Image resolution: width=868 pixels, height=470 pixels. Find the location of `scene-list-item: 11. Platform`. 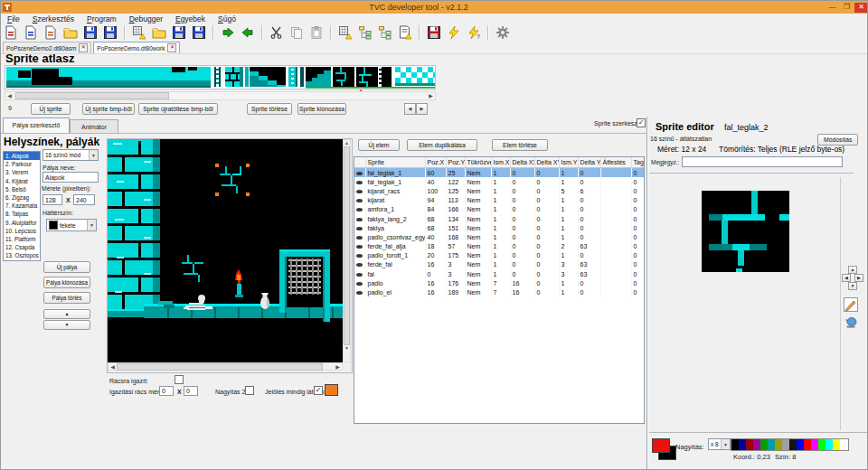

scene-list-item: 11. Platform is located at coordinates (22, 239).